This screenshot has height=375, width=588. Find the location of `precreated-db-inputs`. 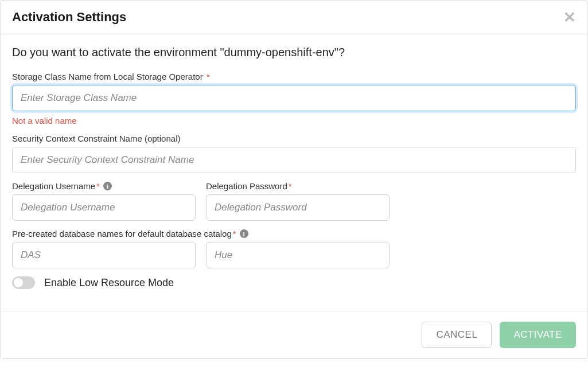

precreated-db-inputs is located at coordinates (294, 255).